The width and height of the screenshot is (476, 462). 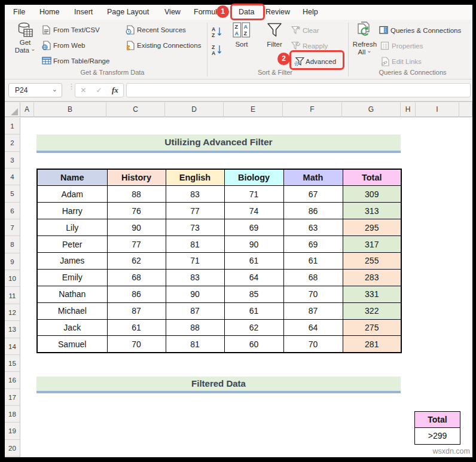 What do you see at coordinates (12, 414) in the screenshot?
I see `row-header-18: 18` at bounding box center [12, 414].